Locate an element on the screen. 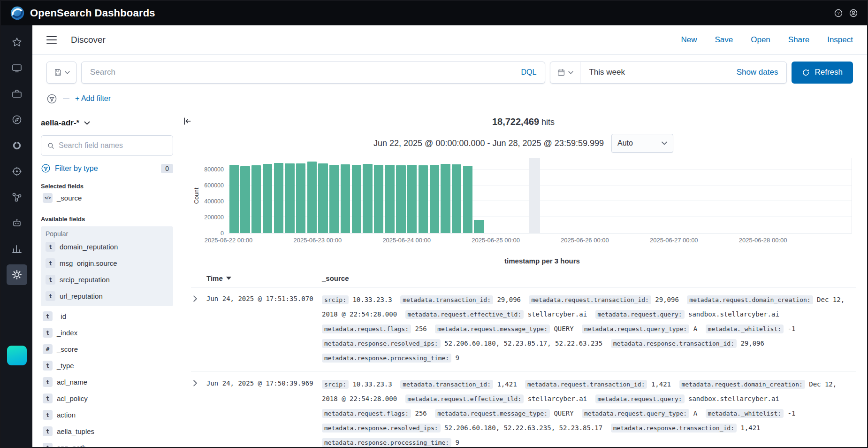 This screenshot has width=868, height=448. field-item: t domain_reputation is located at coordinates (107, 247).